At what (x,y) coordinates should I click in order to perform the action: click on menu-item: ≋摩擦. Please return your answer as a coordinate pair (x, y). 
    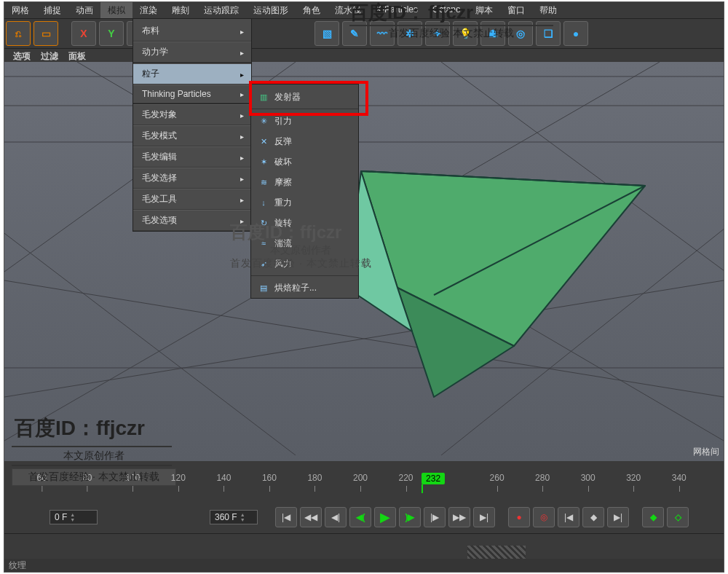
    Looking at the image, I should click on (304, 182).